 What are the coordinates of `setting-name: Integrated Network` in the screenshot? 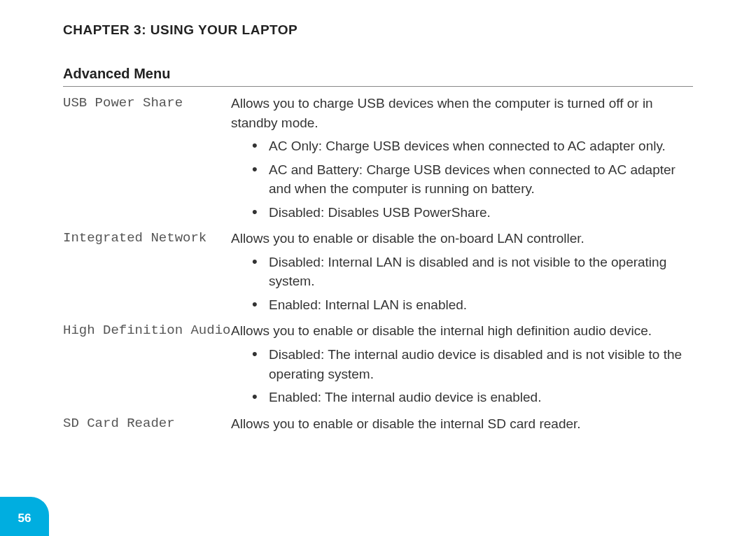 It's located at (147, 237).